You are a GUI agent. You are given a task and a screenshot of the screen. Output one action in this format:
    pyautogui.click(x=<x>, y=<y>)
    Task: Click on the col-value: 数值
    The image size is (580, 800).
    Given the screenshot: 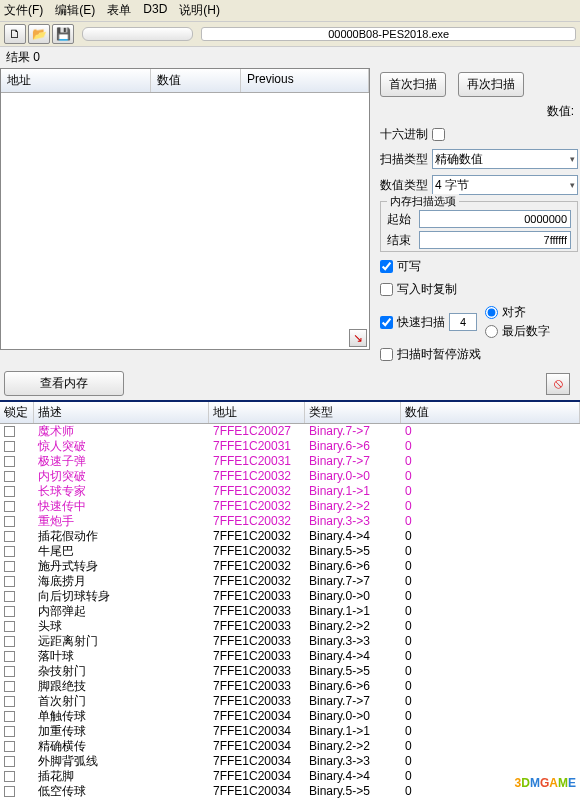 What is the action you would take?
    pyautogui.click(x=196, y=80)
    